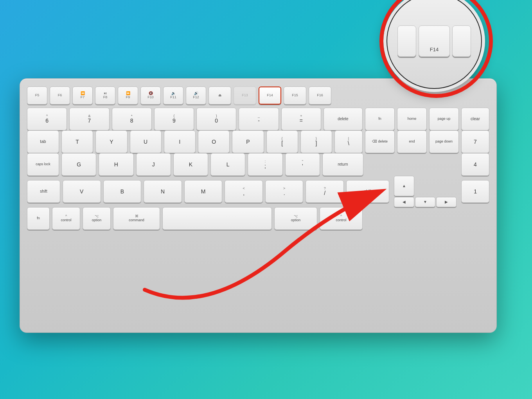 This screenshot has width=532, height=399. What do you see at coordinates (270, 96) in the screenshot?
I see `key-f14: F14` at bounding box center [270, 96].